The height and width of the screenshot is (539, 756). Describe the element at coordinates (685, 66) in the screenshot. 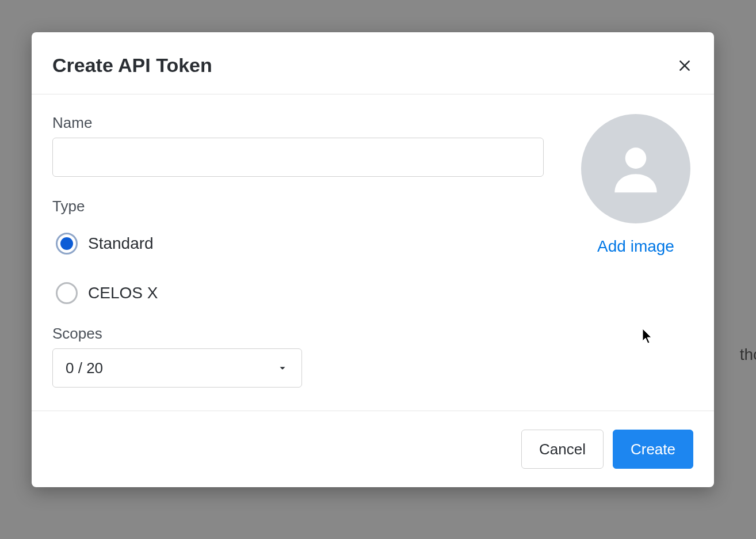

I see `close-button` at that location.